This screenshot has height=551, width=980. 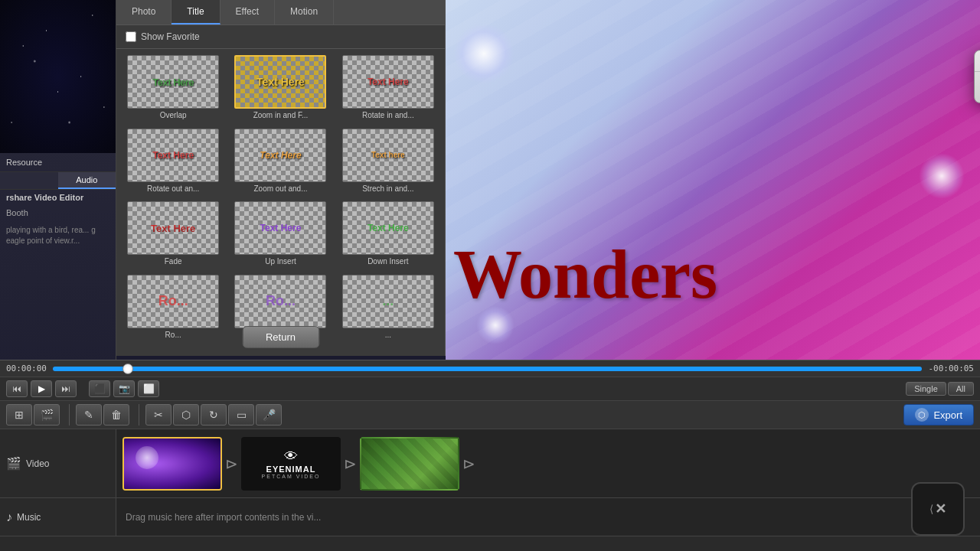 I want to click on effect-label-rotate-in: Rotate in and..., so click(x=388, y=115).